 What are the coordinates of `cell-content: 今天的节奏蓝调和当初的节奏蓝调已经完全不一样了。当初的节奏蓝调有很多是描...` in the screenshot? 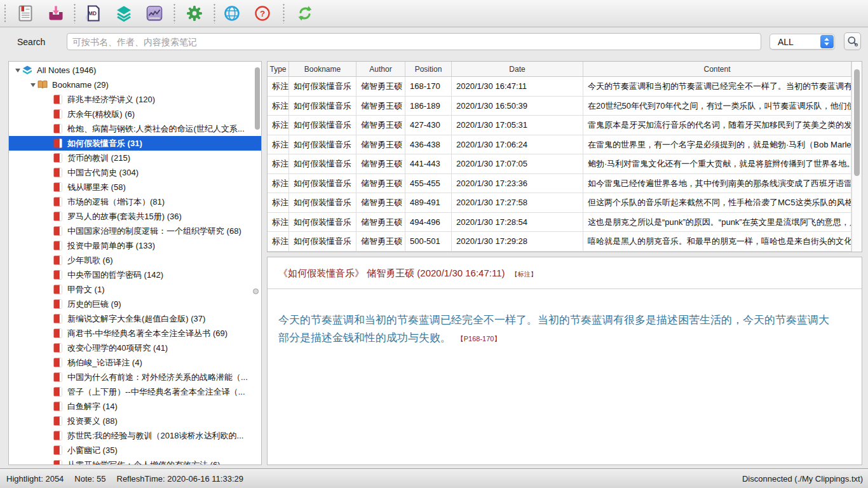 It's located at (717, 86).